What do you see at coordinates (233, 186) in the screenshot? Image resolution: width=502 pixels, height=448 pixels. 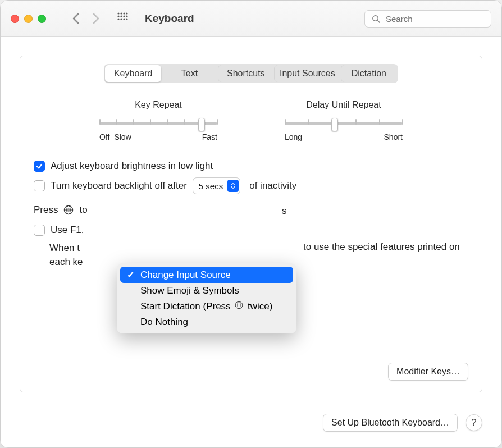 I see `popup-stepper-icon` at bounding box center [233, 186].